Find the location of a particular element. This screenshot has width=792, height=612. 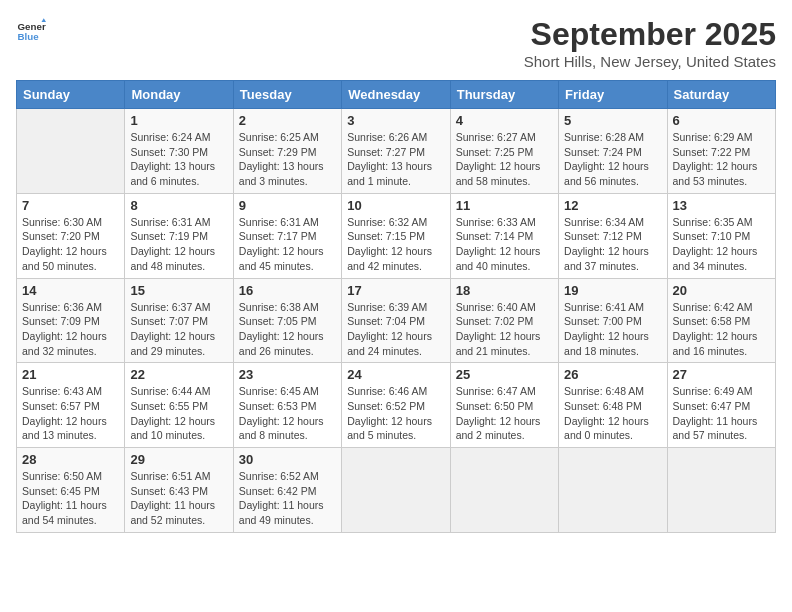

day-info: Sunrise: 6:47 AM Sunset: 6:50 PM Dayligh… is located at coordinates (504, 414).